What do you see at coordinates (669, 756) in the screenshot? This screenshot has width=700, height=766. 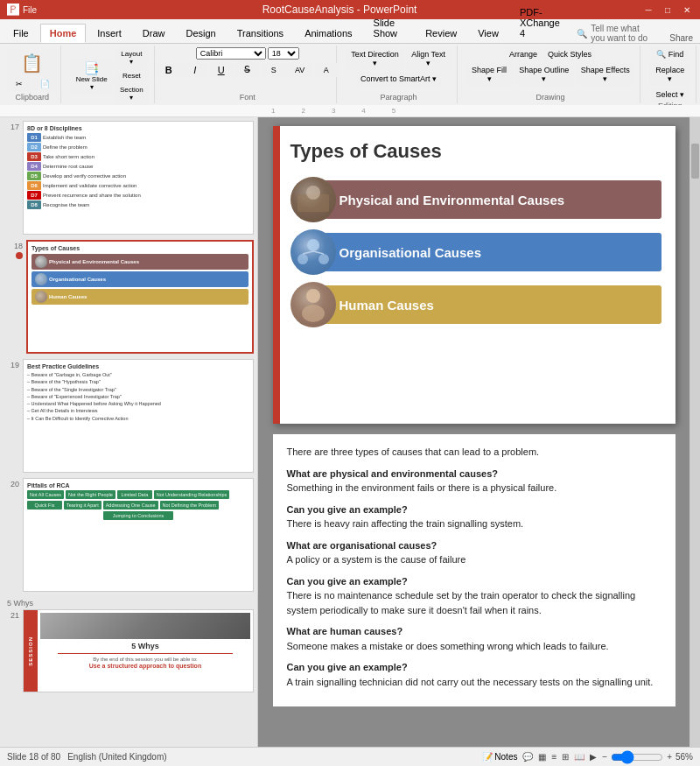 I see `zoom-in-button: +` at bounding box center [669, 756].